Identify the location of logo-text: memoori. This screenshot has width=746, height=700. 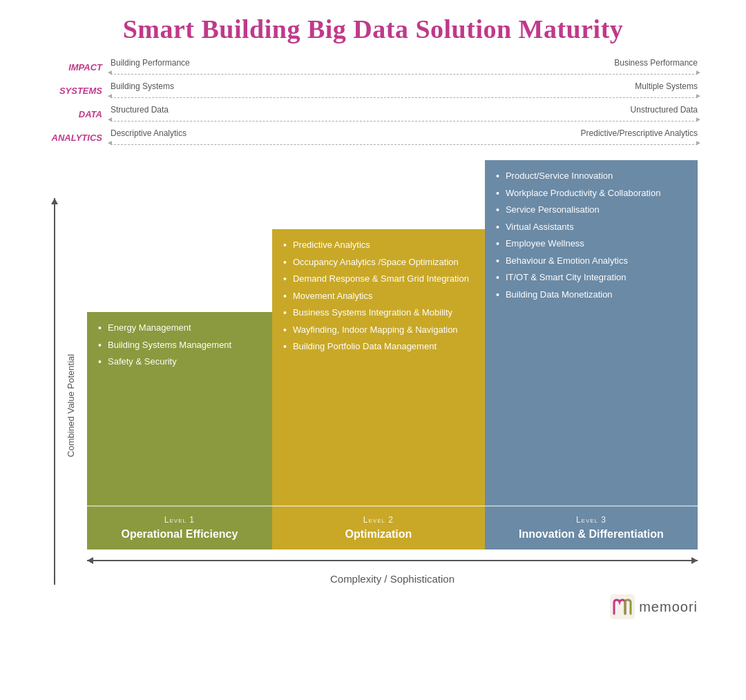
(669, 607).